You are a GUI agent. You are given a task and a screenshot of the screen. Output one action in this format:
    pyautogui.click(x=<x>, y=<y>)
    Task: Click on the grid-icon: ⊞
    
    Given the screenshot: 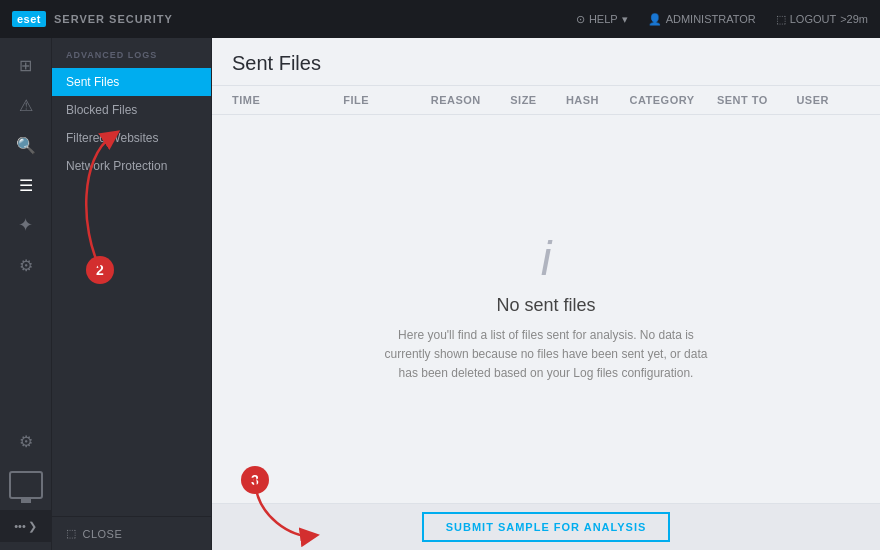 What is the action you would take?
    pyautogui.click(x=26, y=66)
    